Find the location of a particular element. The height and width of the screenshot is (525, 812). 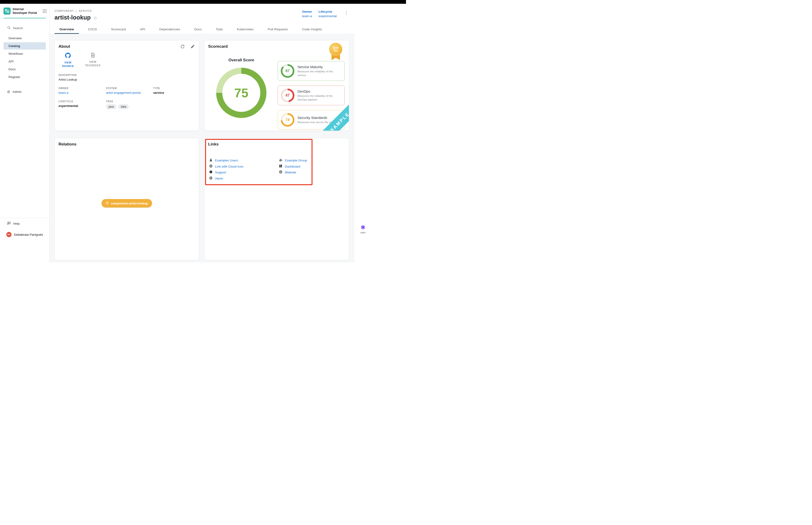

gear-icon: ⚙ is located at coordinates (9, 92).